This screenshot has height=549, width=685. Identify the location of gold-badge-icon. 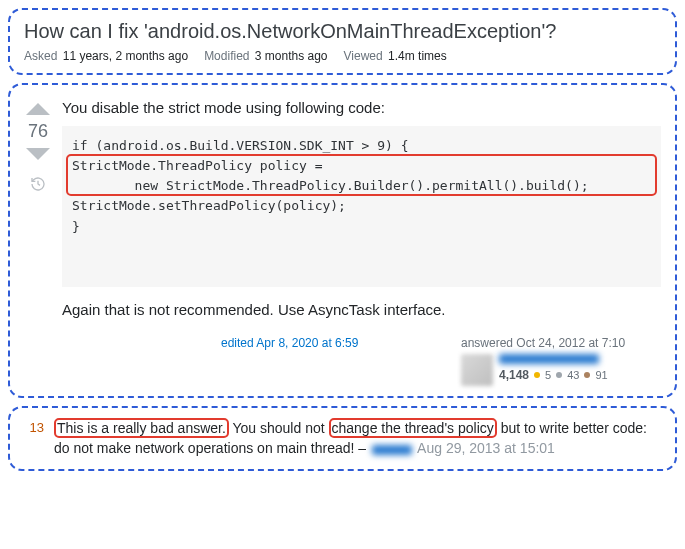
(537, 375).